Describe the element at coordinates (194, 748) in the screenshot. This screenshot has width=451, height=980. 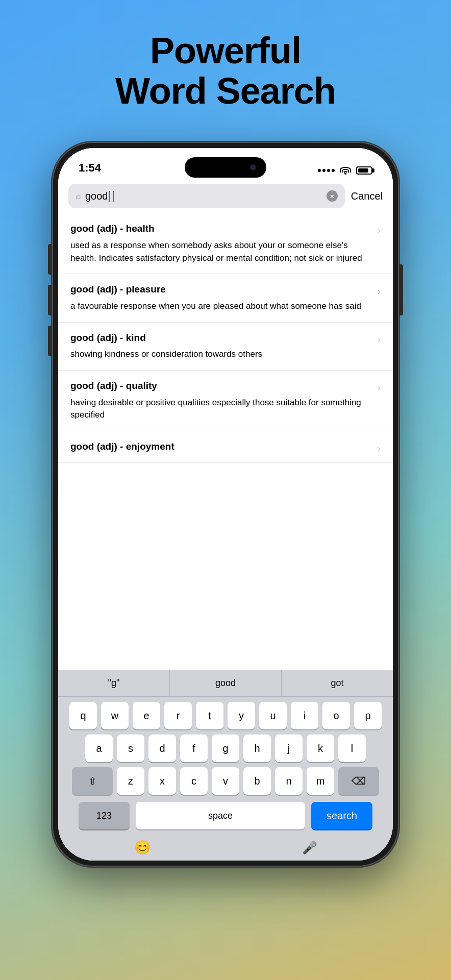
I see `key-f: f` at that location.